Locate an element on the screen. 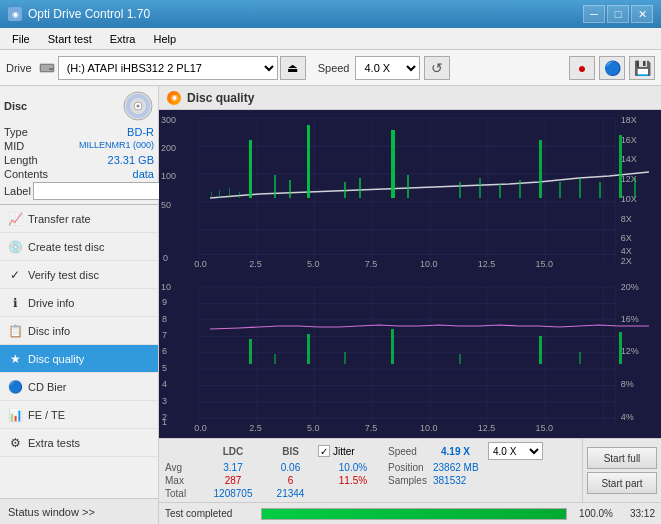  svg-text: 2.5 is located at coordinates (256, 428).